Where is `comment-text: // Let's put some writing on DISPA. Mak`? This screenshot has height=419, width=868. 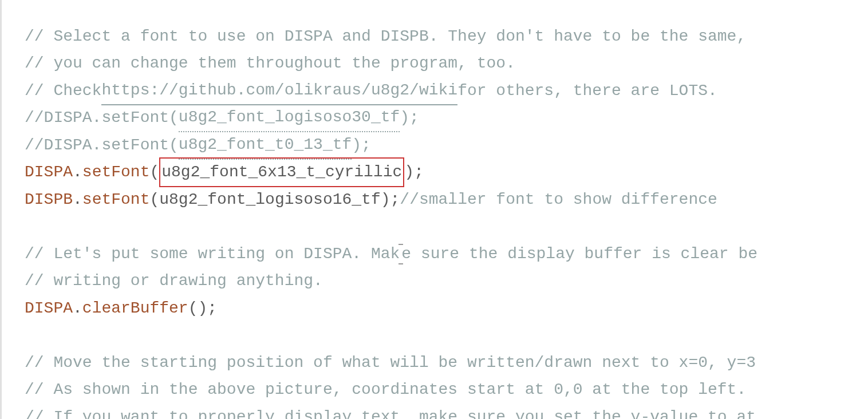 comment-text: // Let's put some writing on DISPA. Mak is located at coordinates (212, 254).